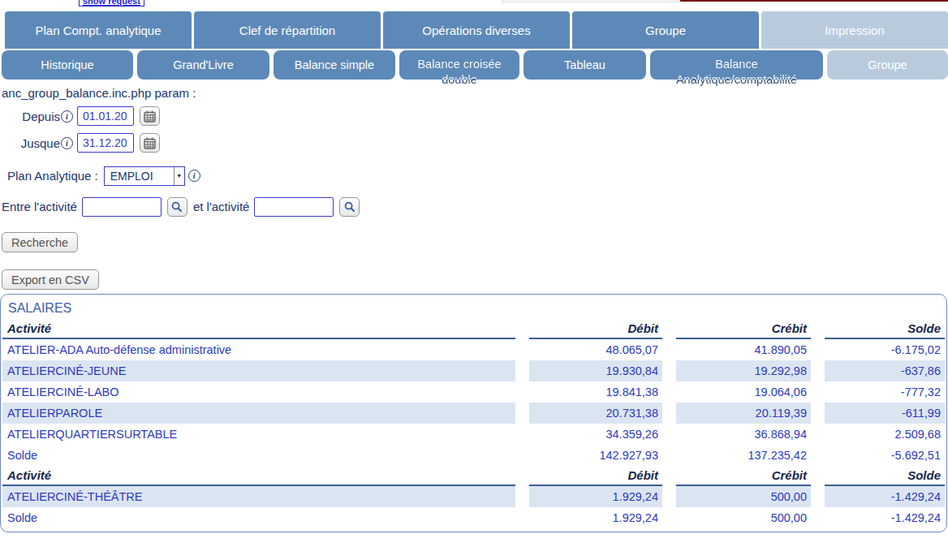  What do you see at coordinates (149, 116) in the screenshot?
I see `depuis-calendar-button` at bounding box center [149, 116].